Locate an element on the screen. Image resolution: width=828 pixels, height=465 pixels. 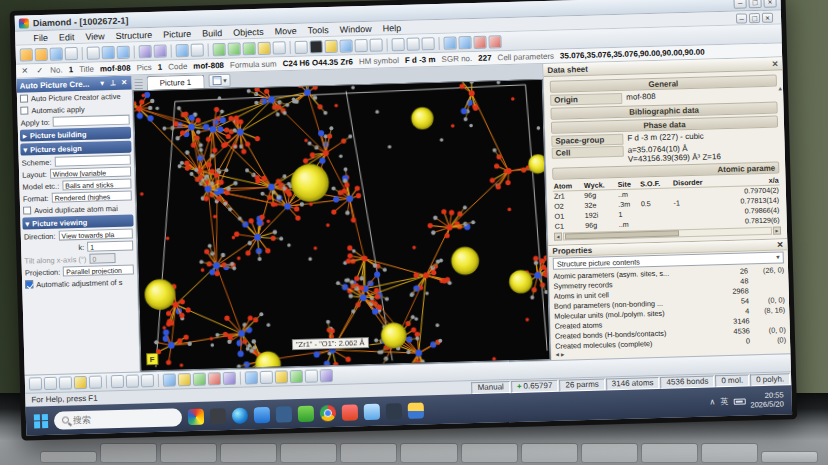
minimize-button: – is located at coordinates (740, 4).